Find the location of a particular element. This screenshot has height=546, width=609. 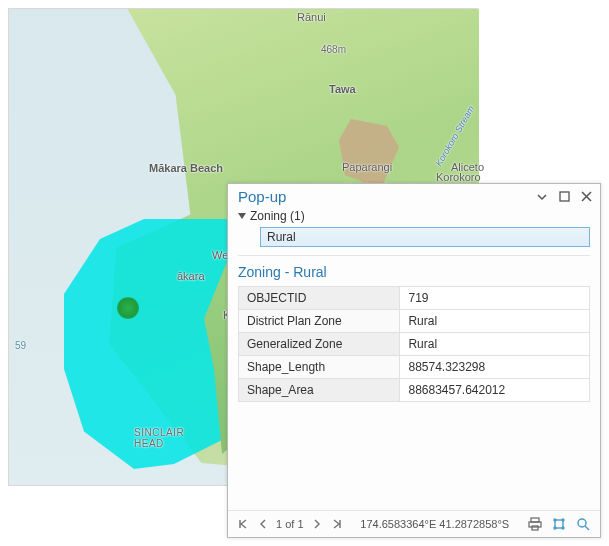

divider is located at coordinates (414, 256).